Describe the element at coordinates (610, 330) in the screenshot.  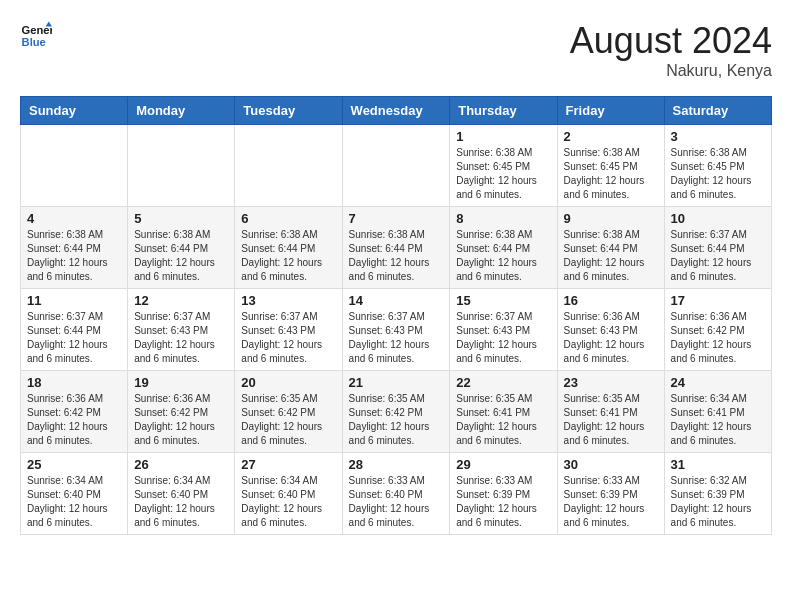
I see `calendar-cell: 16Sunrise: 6:36 AMSunset: 6:43 PMDayligh…` at that location.